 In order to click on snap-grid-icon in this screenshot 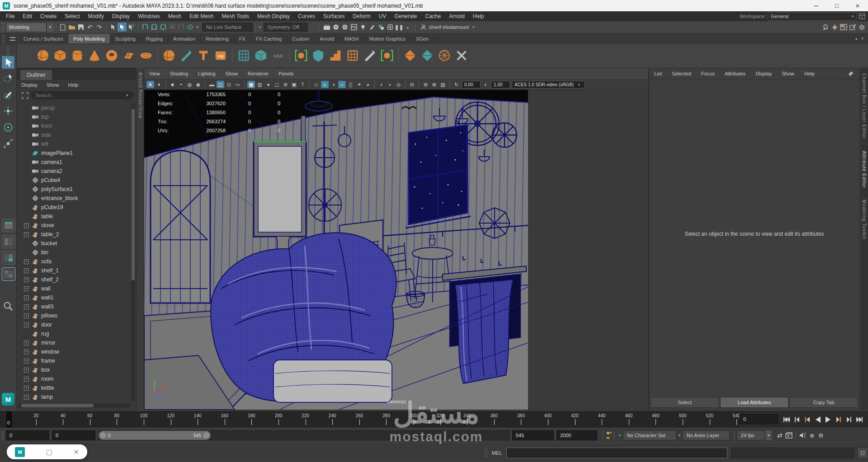, I will do `click(145, 27)`.